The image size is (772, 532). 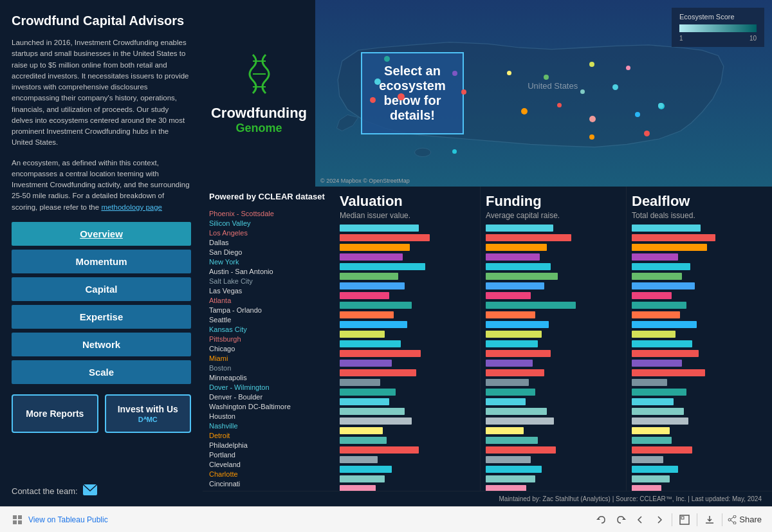 I want to click on city-list-item: Austin - San Antonio, so click(x=269, y=271).